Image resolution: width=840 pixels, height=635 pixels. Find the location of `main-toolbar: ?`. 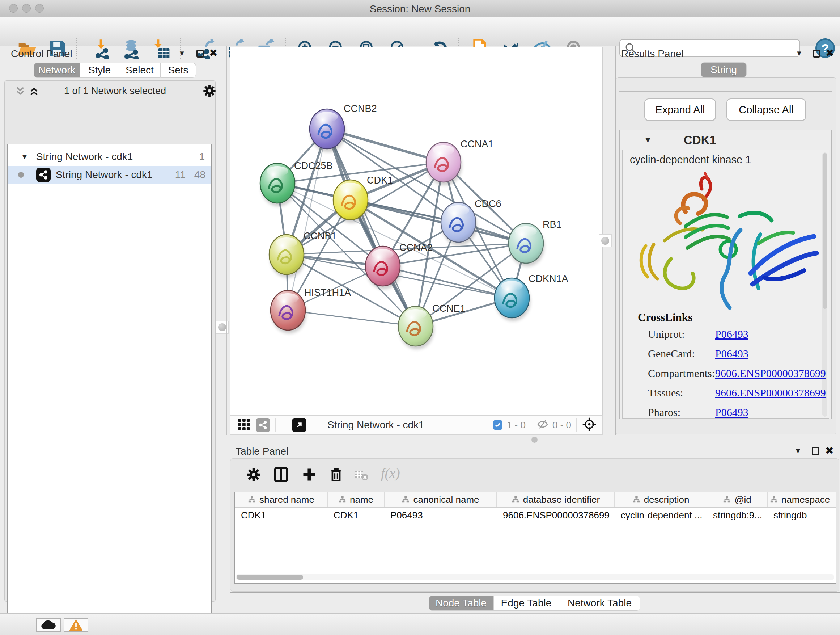

main-toolbar: ? is located at coordinates (420, 32).